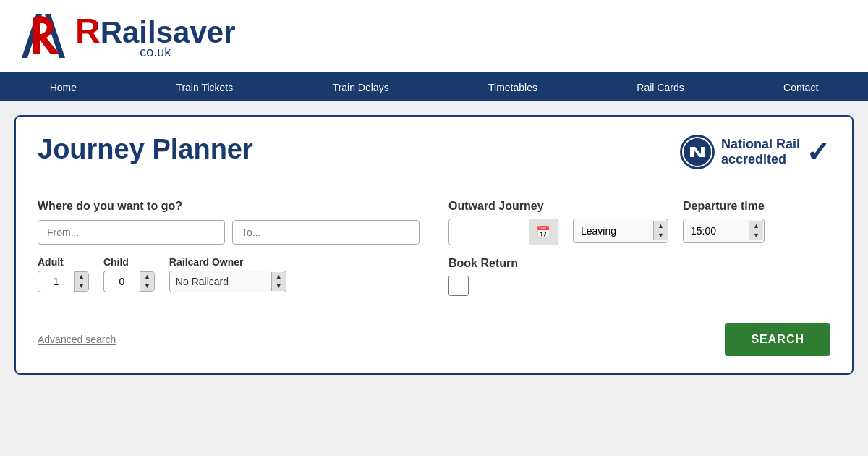  I want to click on divider-top, so click(434, 185).